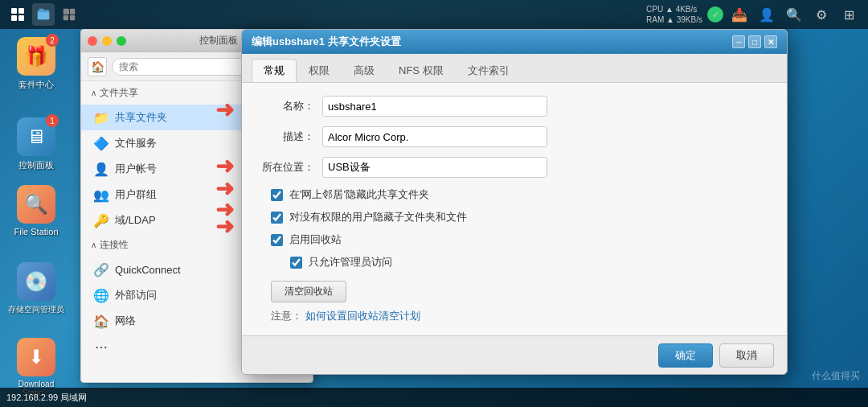  I want to click on checkbox-hide-network, so click(276, 195).